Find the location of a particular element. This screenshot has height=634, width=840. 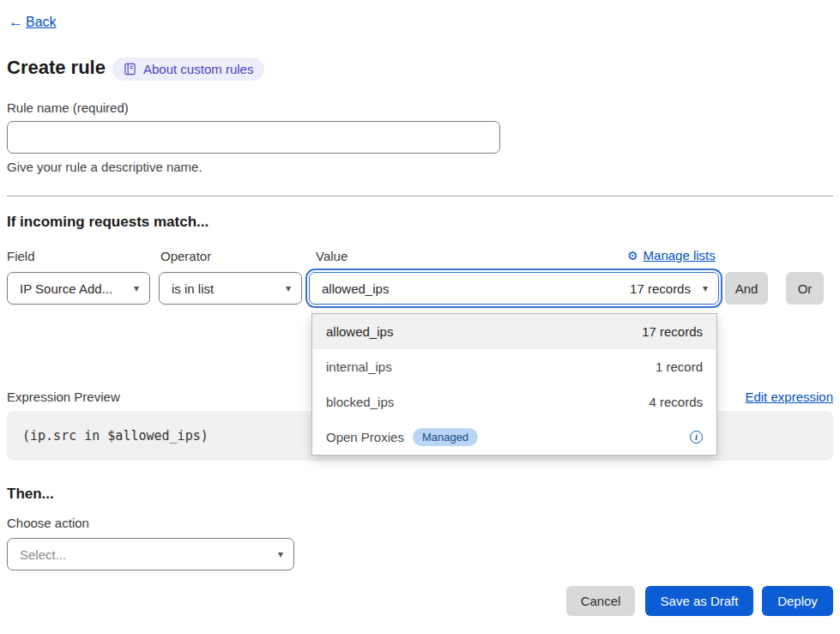

edit-expression-link: Edit expression is located at coordinates (789, 396).